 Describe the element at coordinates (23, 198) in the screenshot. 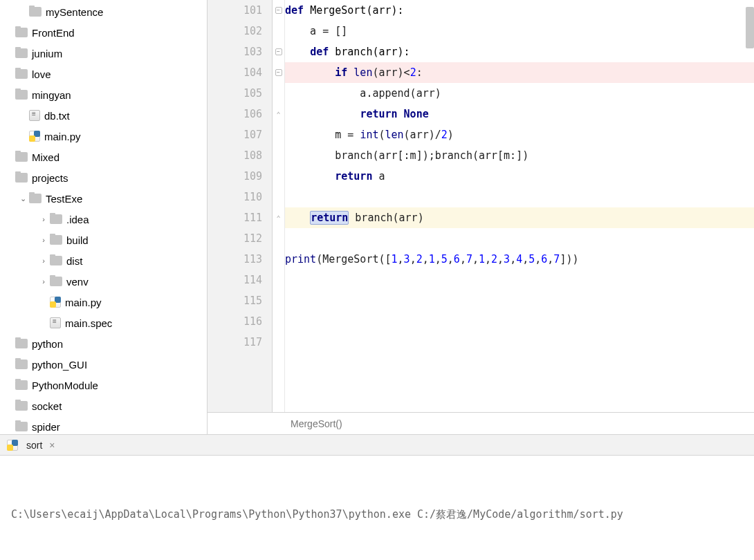

I see `chevron-down-icon: ⌄` at that location.